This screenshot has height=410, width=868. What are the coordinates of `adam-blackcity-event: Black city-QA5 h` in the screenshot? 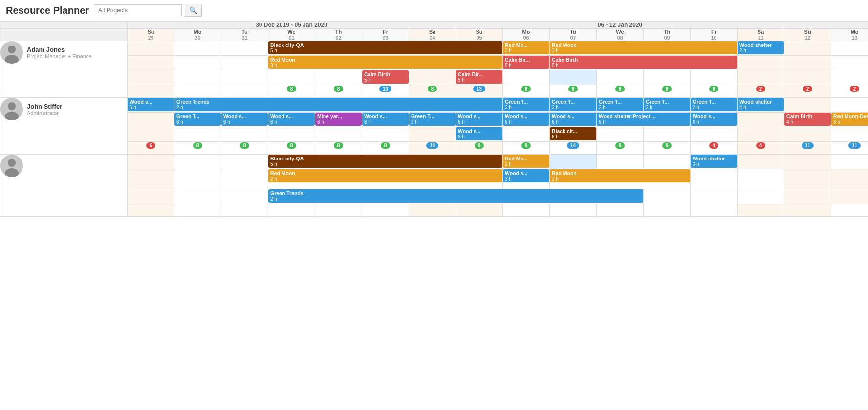 It's located at (385, 48).